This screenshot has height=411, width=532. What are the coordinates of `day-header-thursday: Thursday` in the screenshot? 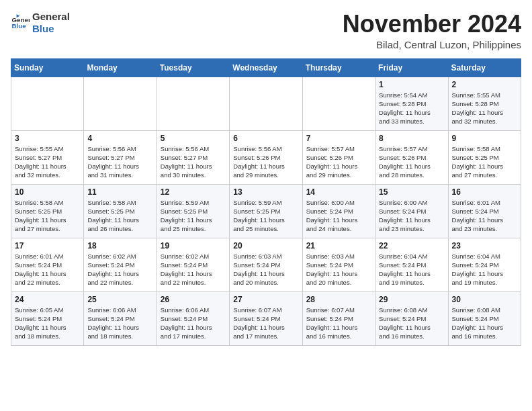 It's located at (339, 67).